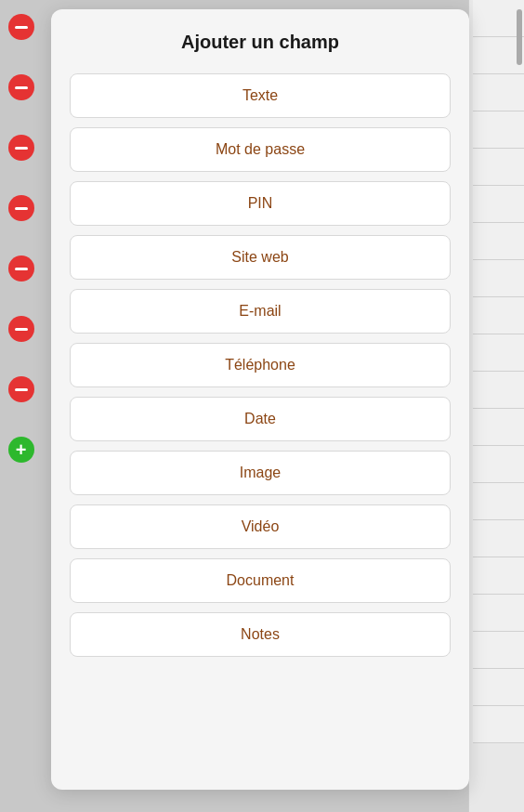  Describe the element at coordinates (260, 581) in the screenshot. I see `field-button-document: Document` at that location.